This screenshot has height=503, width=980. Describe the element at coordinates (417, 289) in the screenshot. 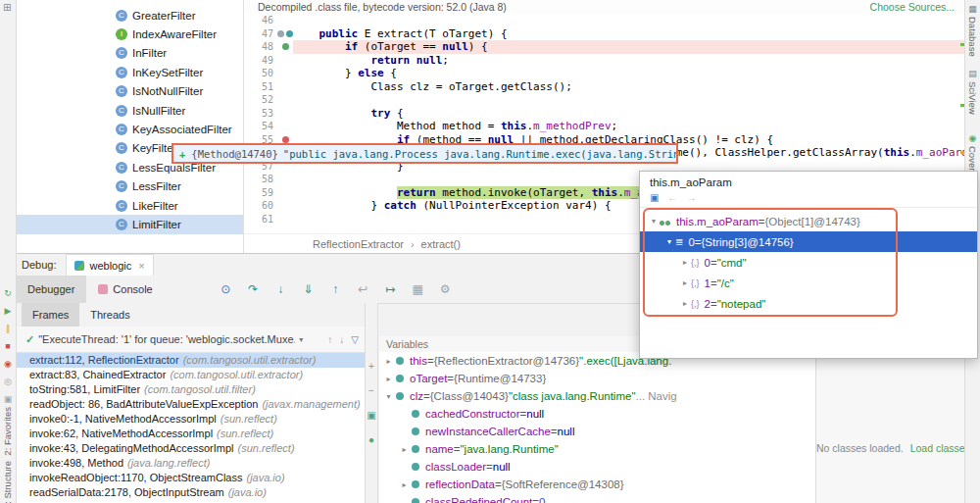

I see `evaluate-expression-icon: ▦` at that location.